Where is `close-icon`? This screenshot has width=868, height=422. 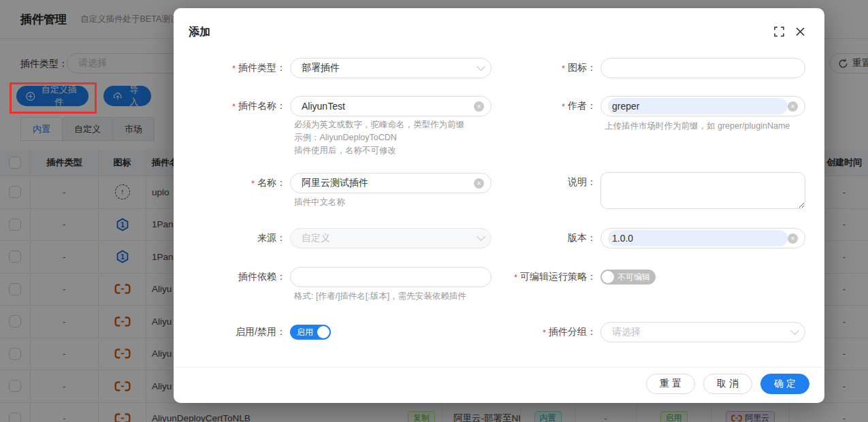 close-icon is located at coordinates (801, 31).